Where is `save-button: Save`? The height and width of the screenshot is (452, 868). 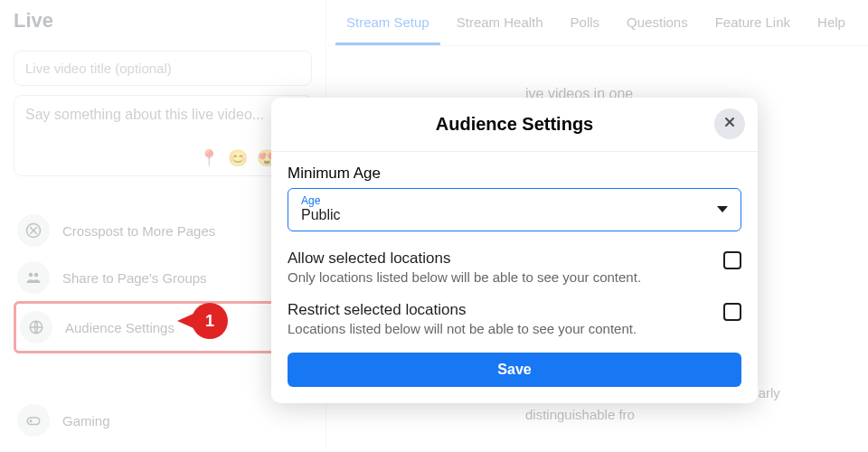 save-button: Save is located at coordinates (514, 370).